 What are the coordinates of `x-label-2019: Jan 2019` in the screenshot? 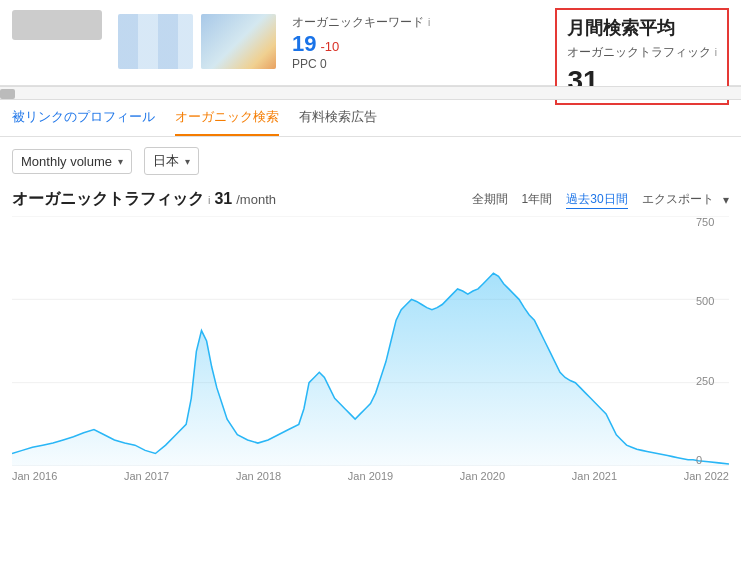 It's located at (370, 476).